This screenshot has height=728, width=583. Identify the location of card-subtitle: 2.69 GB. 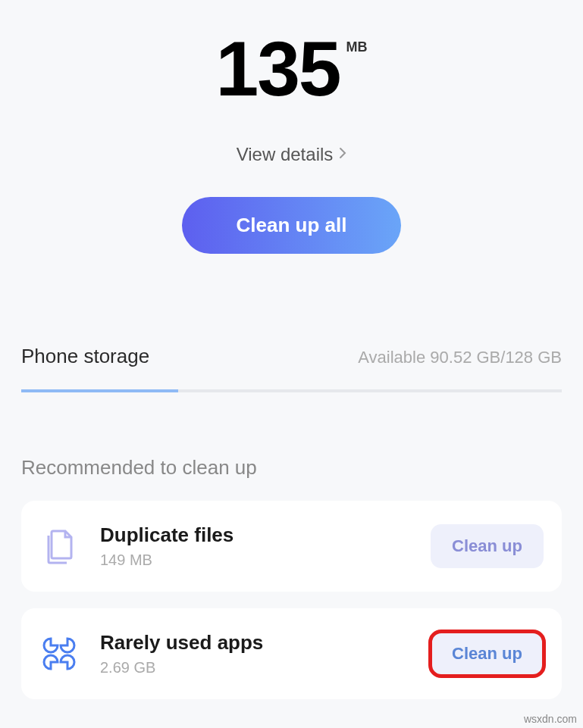
(255, 668).